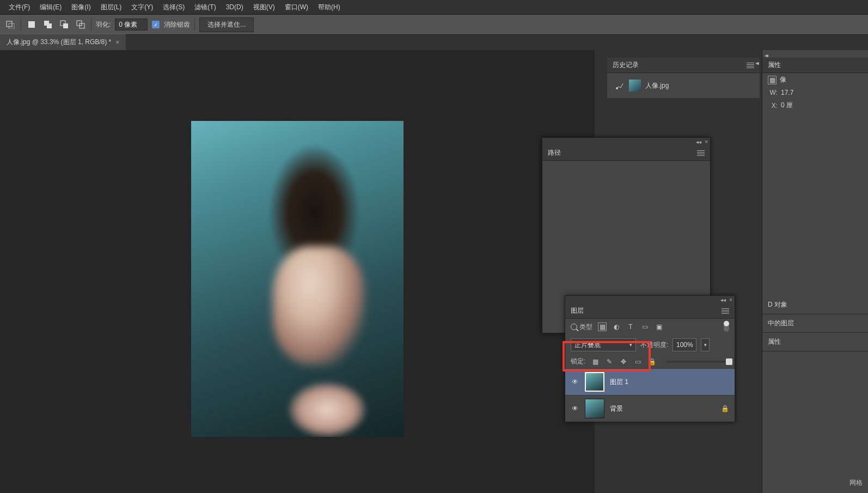  I want to click on layers-title: 图层, so click(577, 311).